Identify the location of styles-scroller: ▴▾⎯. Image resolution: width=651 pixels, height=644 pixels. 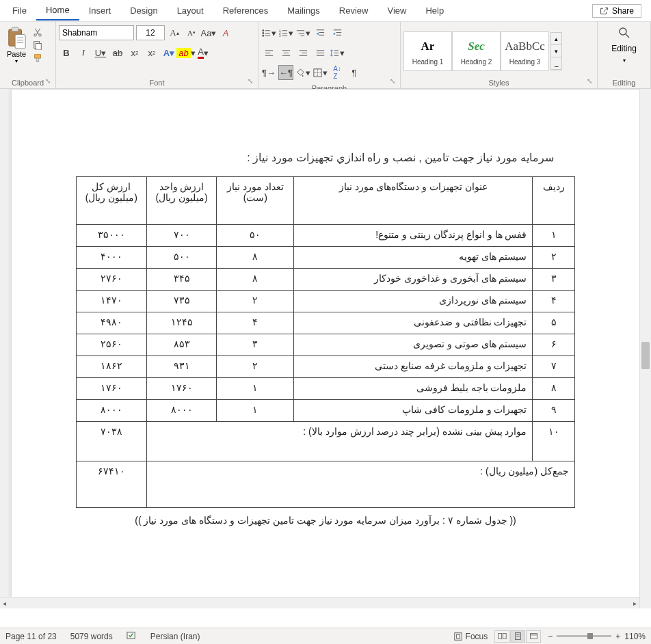
(557, 51).